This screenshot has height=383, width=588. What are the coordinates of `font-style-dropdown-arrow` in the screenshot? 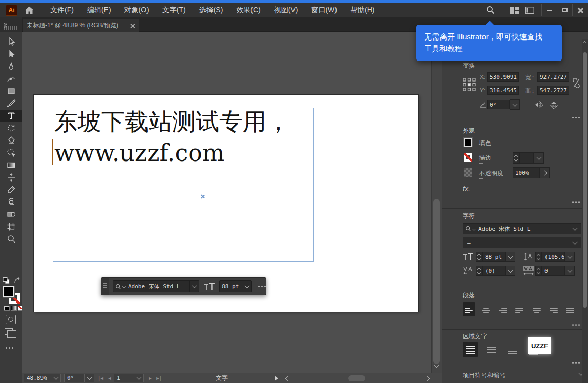 It's located at (575, 242).